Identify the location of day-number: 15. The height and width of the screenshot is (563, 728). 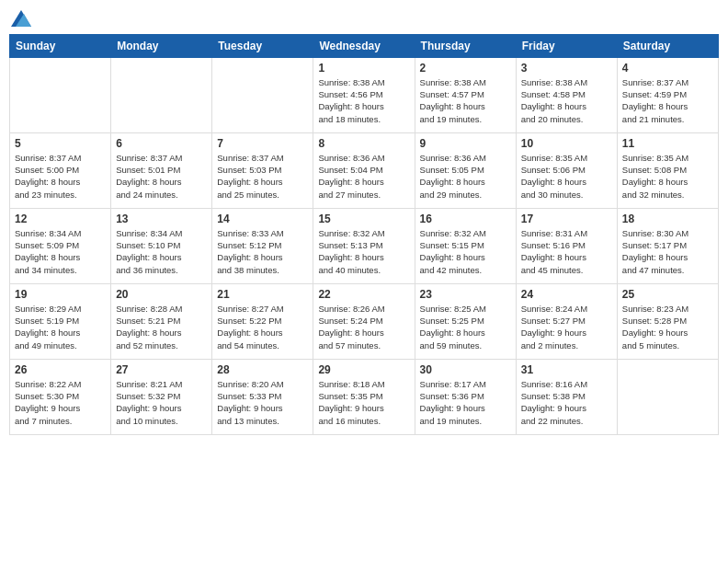
(364, 219).